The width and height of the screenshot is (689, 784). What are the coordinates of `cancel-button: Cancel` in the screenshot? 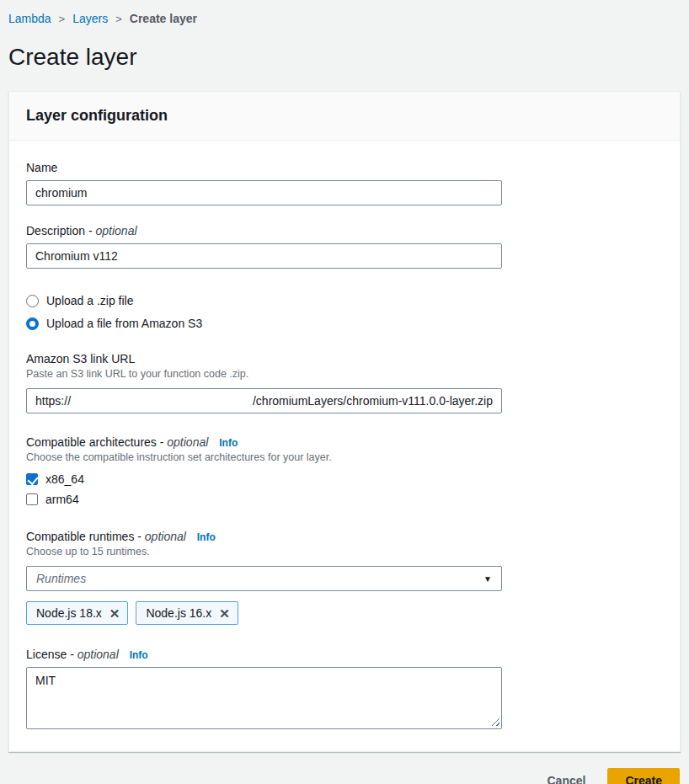 It's located at (566, 779).